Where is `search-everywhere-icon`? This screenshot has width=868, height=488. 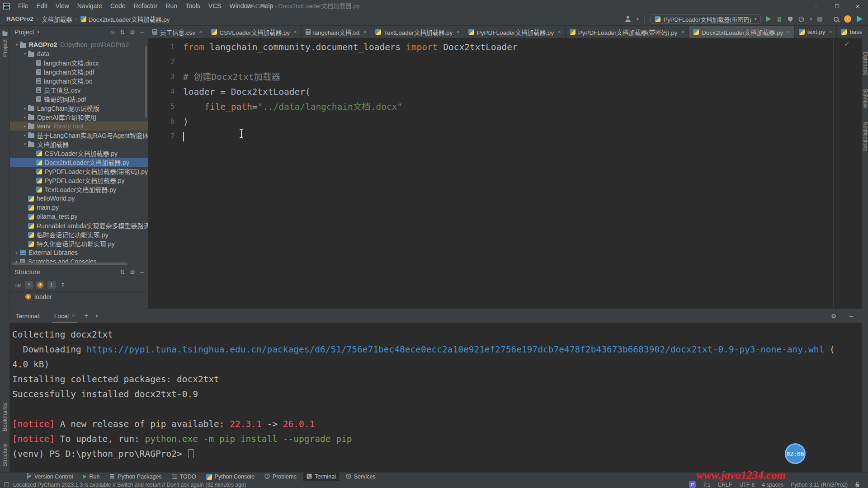 search-everywhere-icon is located at coordinates (836, 19).